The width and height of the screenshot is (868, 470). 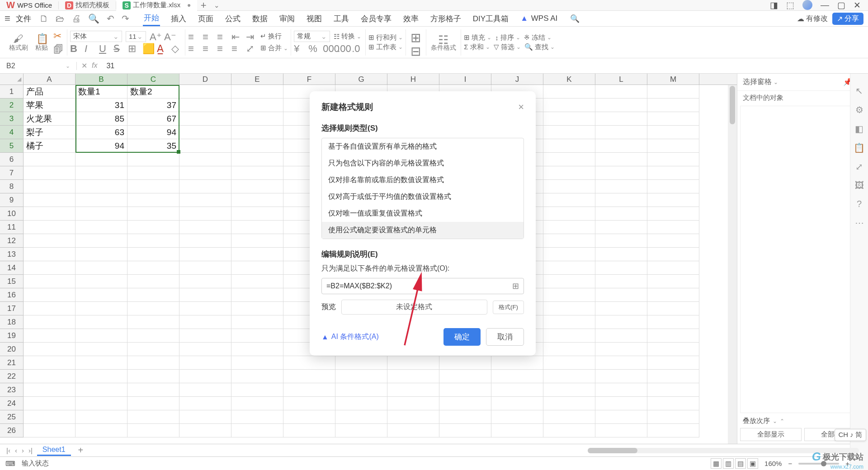 I want to click on col-header-D: D, so click(x=205, y=79).